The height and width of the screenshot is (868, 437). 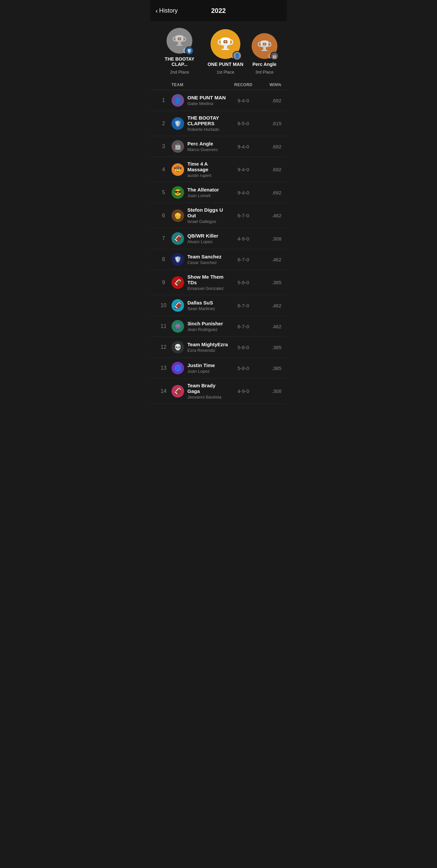 I want to click on team-logo: 😎, so click(x=178, y=193).